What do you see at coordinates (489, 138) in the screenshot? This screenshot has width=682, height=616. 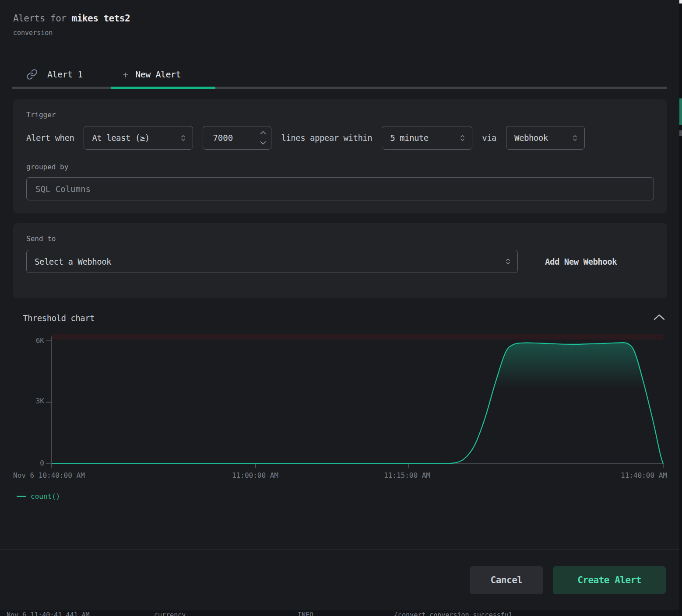 I see `via-text: via` at bounding box center [489, 138].